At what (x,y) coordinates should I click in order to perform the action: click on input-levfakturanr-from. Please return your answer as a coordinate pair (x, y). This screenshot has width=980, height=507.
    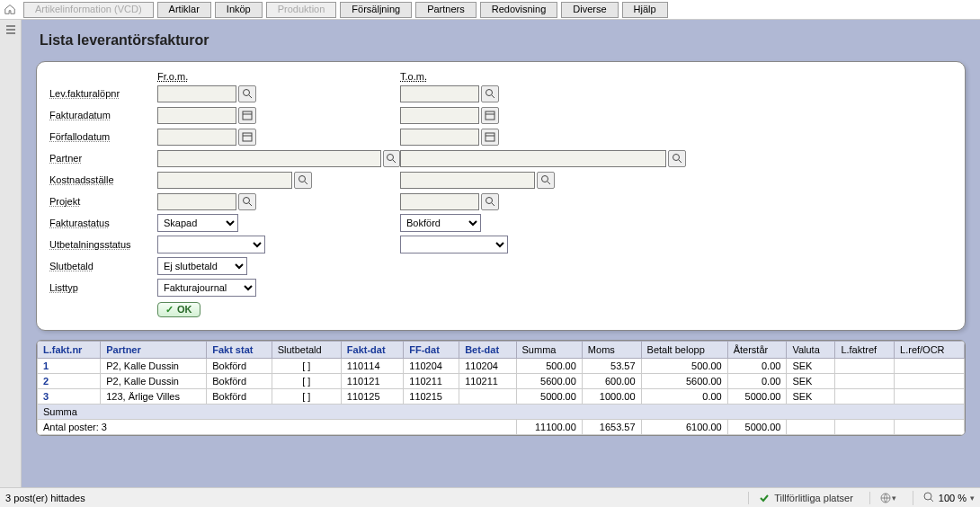
    Looking at the image, I should click on (197, 93).